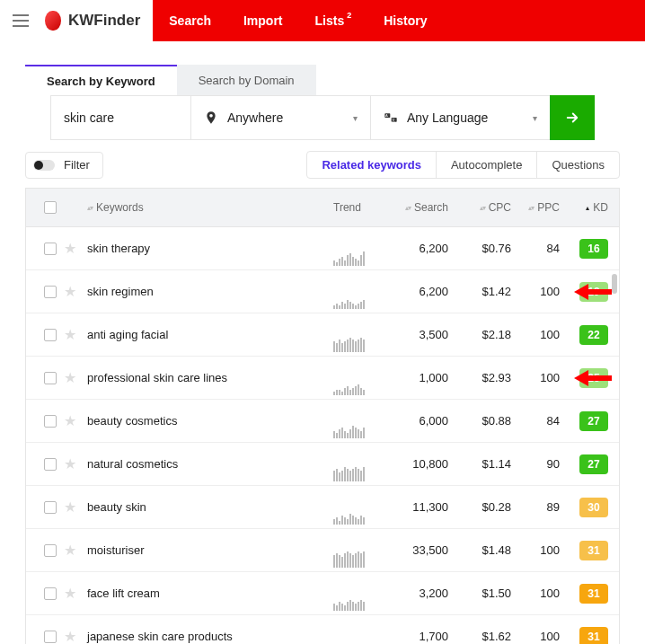  Describe the element at coordinates (480, 507) in the screenshot. I see `cpc-cell: $0.28` at that location.